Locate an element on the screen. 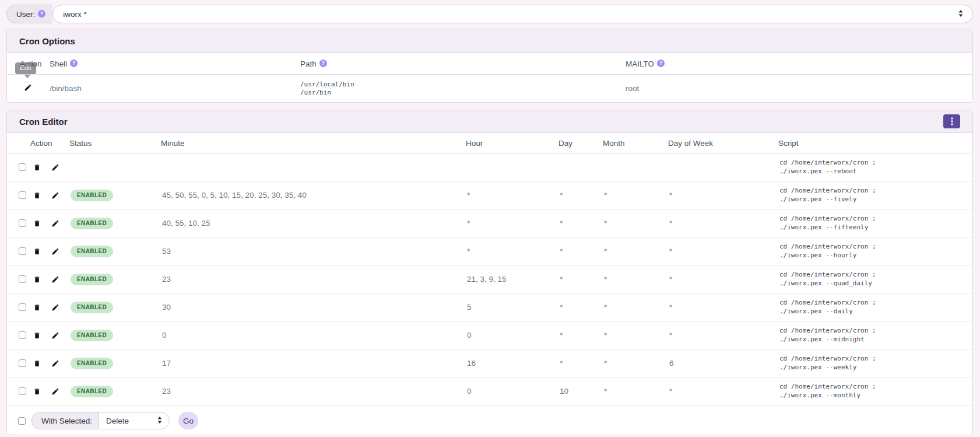  path-line-1: /usr/local/bin is located at coordinates (463, 85).